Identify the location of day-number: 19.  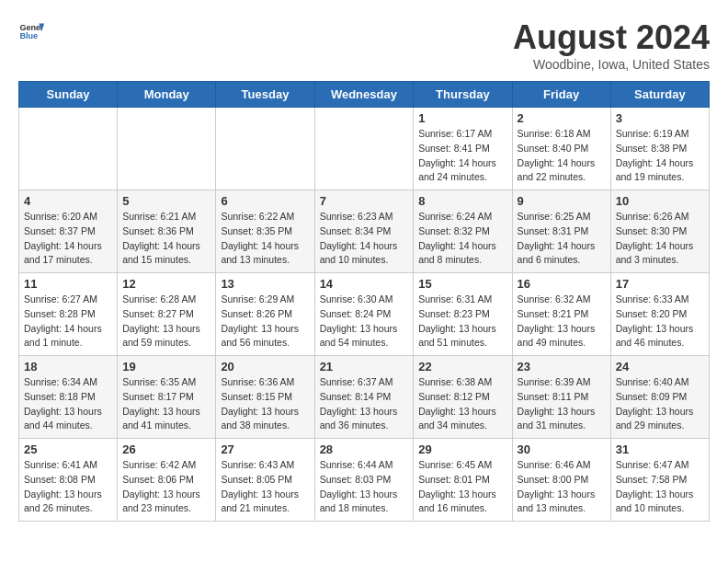
(166, 366).